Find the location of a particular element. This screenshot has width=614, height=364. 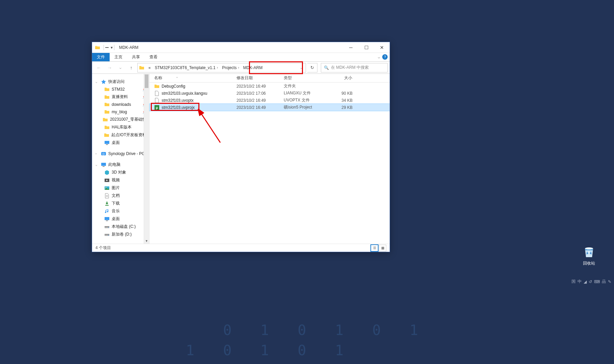

maximize-button: ☐ is located at coordinates (366, 48).